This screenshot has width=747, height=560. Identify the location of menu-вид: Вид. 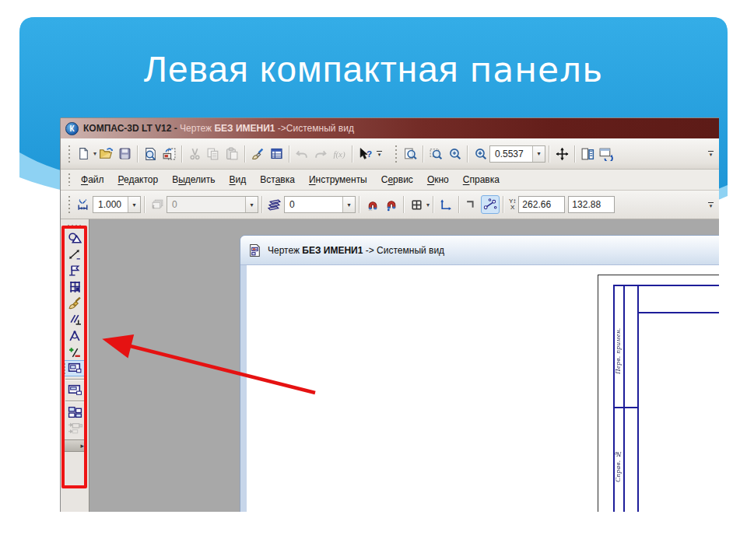
(238, 180).